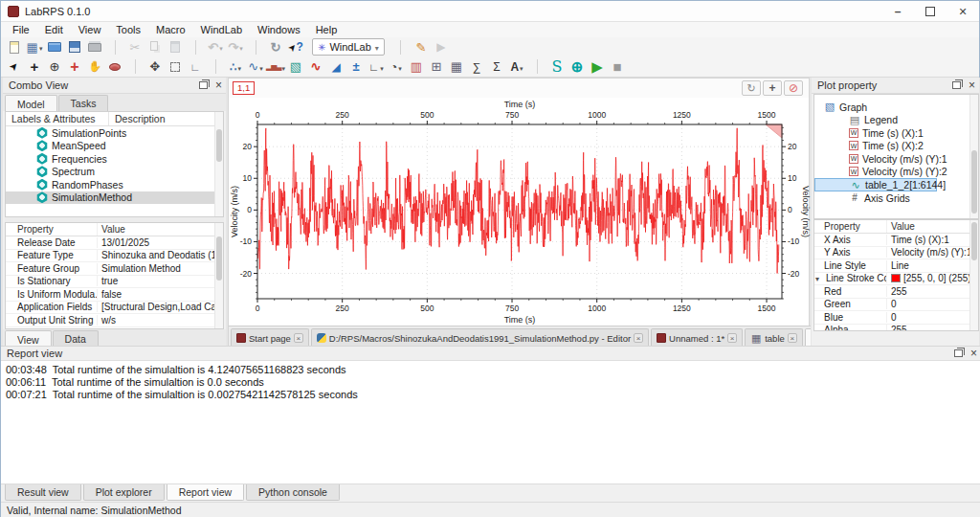 The height and width of the screenshot is (517, 980). I want to click on tree-scrollbar-thumb, so click(219, 146).